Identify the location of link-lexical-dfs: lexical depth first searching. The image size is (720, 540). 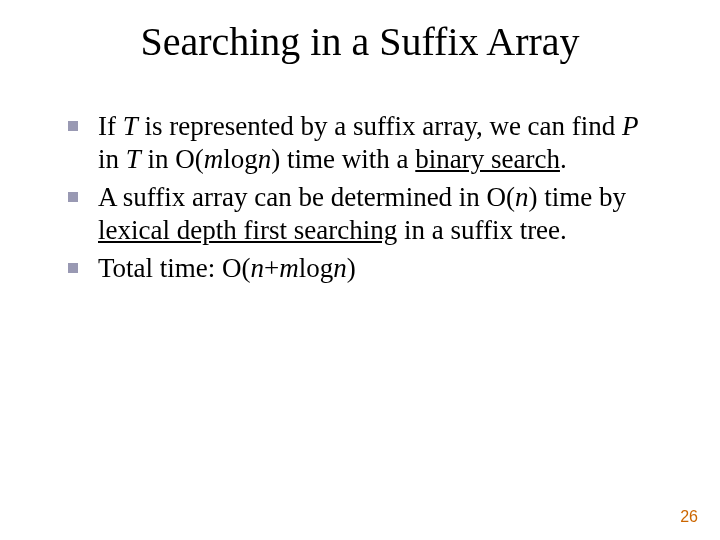
(248, 230).